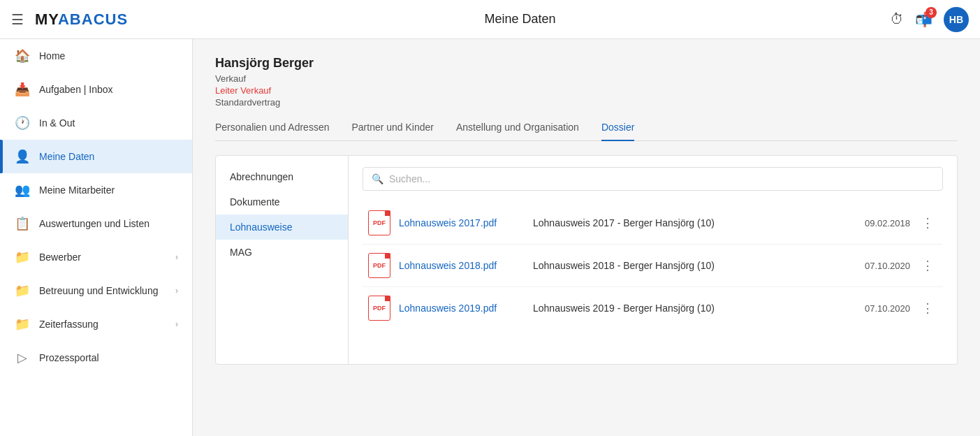 The image size is (980, 436). I want to click on home-icon: 🏠, so click(22, 56).